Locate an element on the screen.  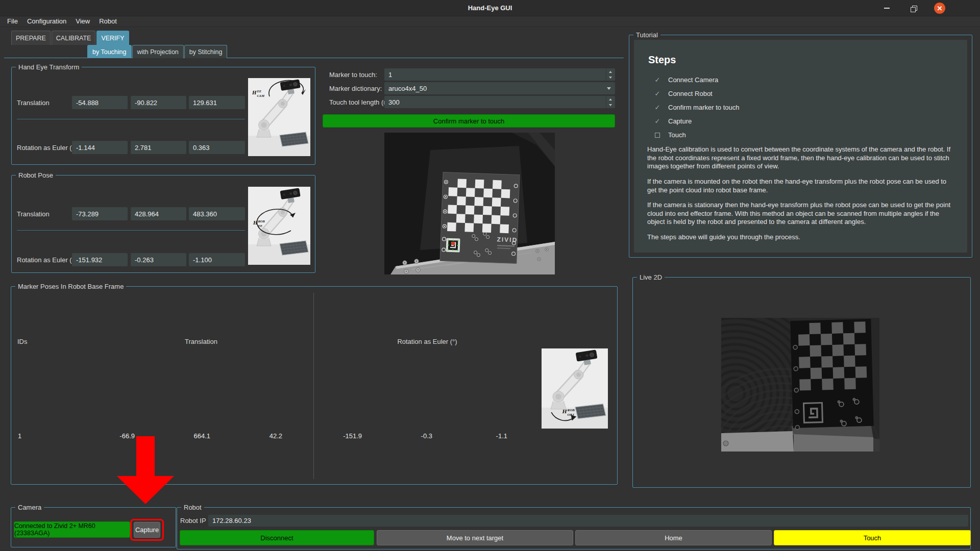
marker-to-touch-label: Marker to touch: is located at coordinates (353, 74).